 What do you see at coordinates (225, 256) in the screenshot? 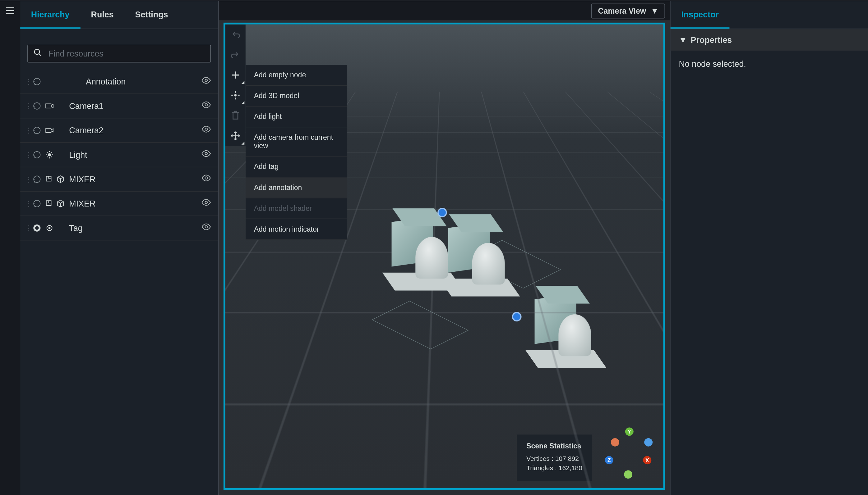
I see `collapse-left-icon` at bounding box center [225, 256].